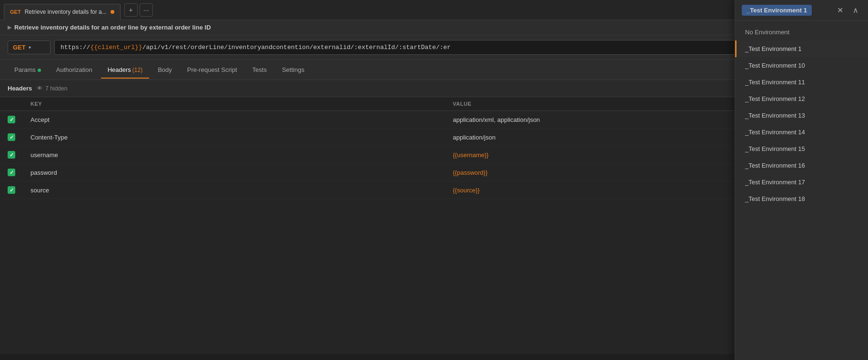 This screenshot has width=868, height=360. I want to click on row-key: Content-Type, so click(234, 137).